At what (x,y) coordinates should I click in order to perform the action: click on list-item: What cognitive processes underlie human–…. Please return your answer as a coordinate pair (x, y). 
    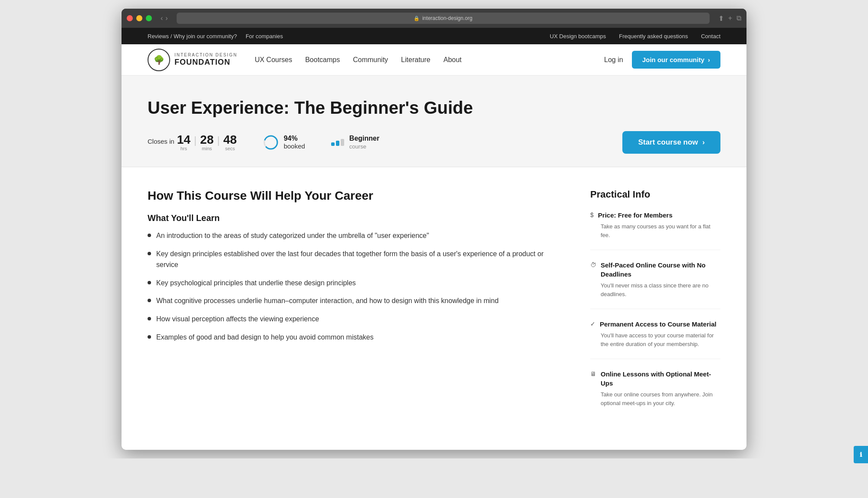
    Looking at the image, I should click on (356, 301).